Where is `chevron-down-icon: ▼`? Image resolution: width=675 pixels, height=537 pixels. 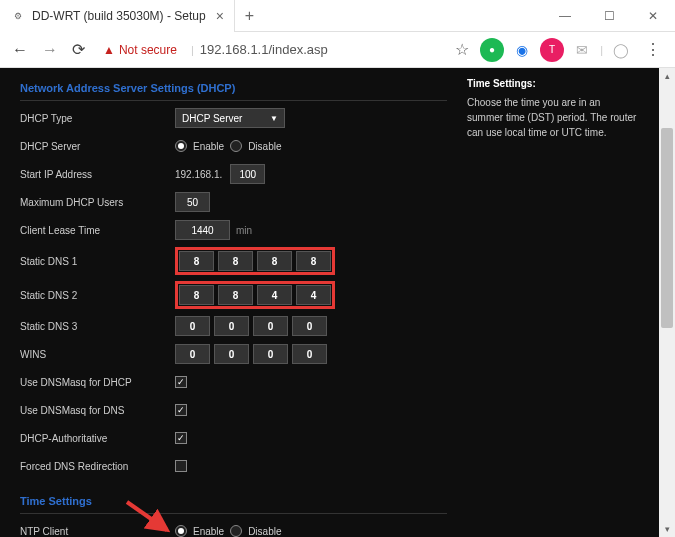 chevron-down-icon: ▼ is located at coordinates (274, 118).